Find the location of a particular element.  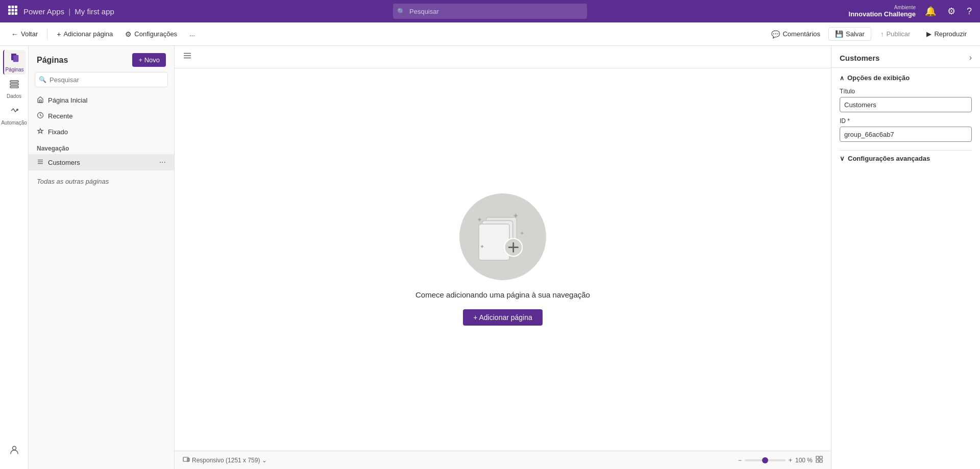

data-icon is located at coordinates (14, 86).